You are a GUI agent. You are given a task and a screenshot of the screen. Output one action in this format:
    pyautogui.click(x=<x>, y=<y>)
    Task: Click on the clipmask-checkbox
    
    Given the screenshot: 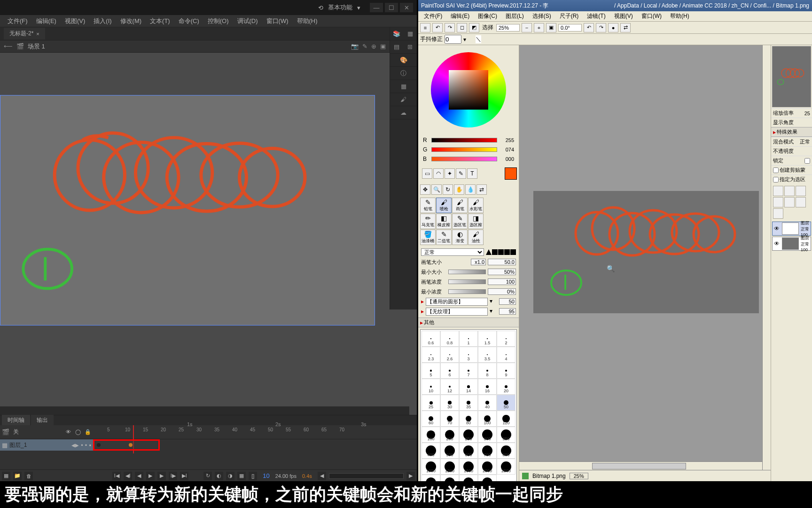 What is the action you would take?
    pyautogui.click(x=776, y=170)
    